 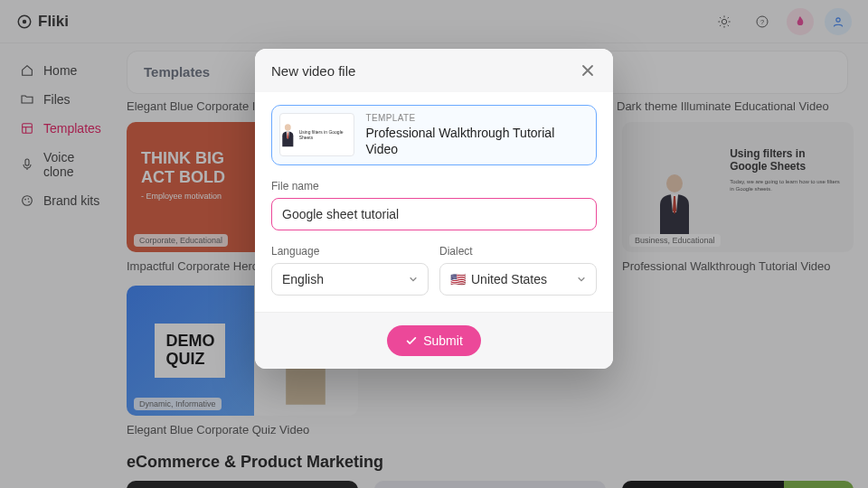 I want to click on language-value: English, so click(x=303, y=279).